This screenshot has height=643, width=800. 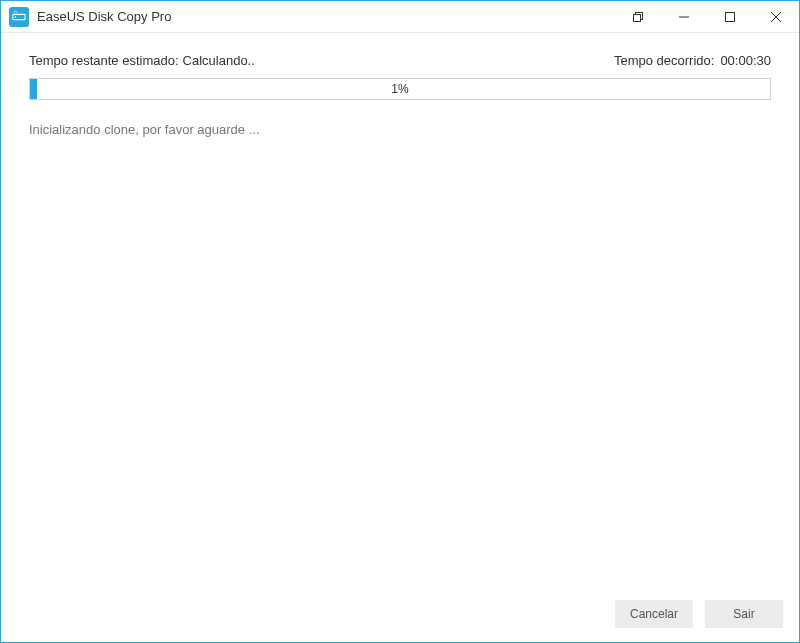 I want to click on progress-bar: 1%, so click(x=400, y=89).